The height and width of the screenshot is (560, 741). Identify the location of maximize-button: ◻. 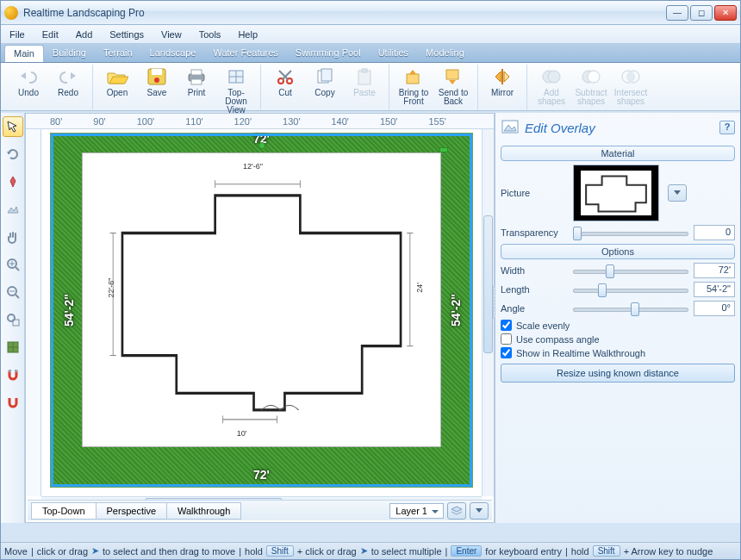
(701, 13).